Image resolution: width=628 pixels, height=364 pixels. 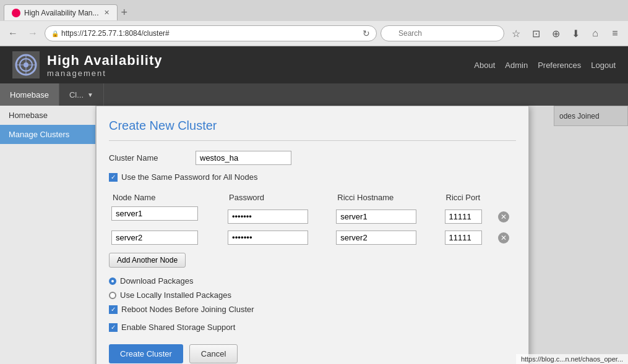 What do you see at coordinates (146, 353) in the screenshot?
I see `create-cluster-button: Create Cluster` at bounding box center [146, 353].